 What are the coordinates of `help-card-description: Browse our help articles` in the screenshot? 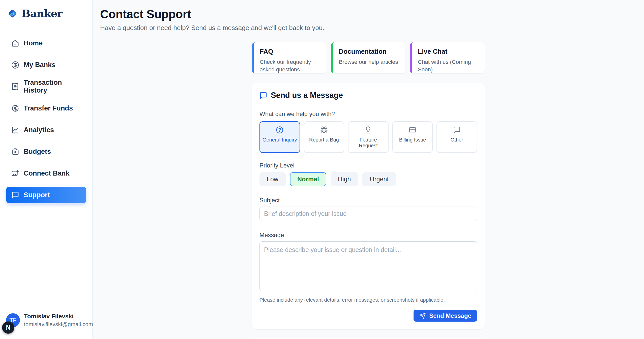 It's located at (369, 62).